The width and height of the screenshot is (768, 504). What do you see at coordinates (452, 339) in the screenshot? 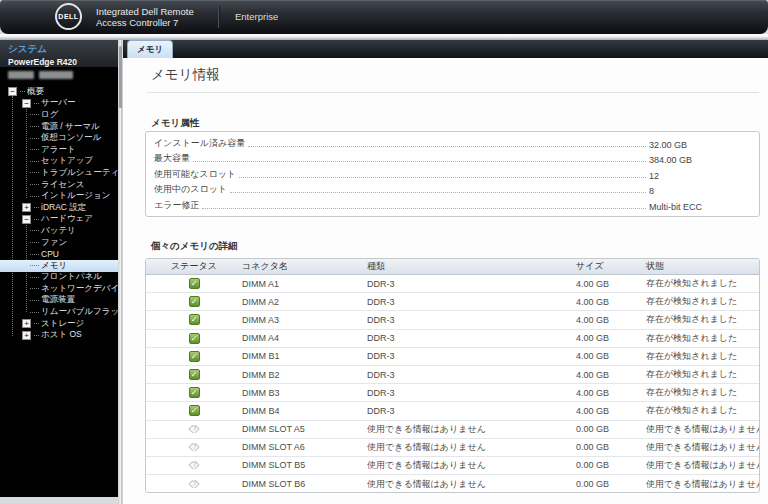
I see `table-row: ✓ DIMM A4 DDR-3 4.00 GB 存在が検知されました` at bounding box center [452, 339].